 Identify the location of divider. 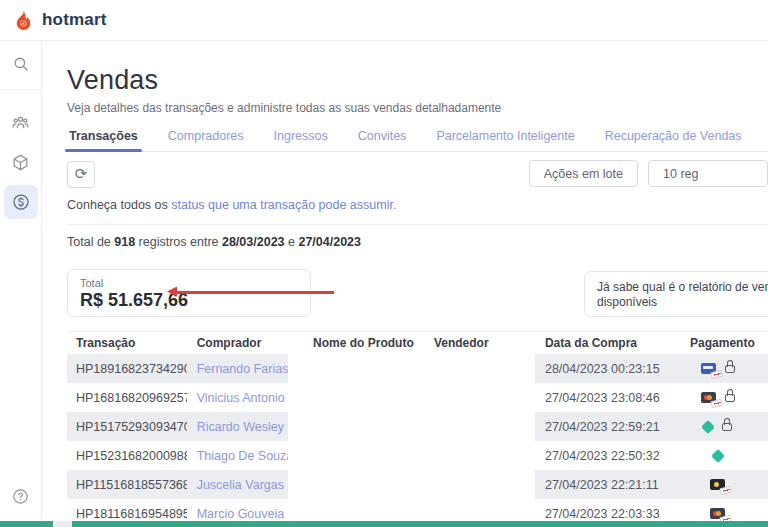
(418, 224).